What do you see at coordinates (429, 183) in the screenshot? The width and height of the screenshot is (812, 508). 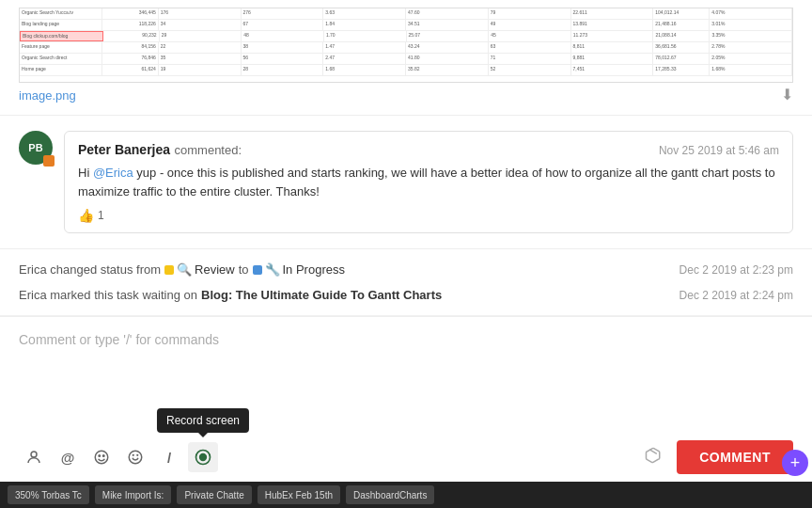 I see `comment-text: Hi @Erica yup - once this is published a…` at bounding box center [429, 183].